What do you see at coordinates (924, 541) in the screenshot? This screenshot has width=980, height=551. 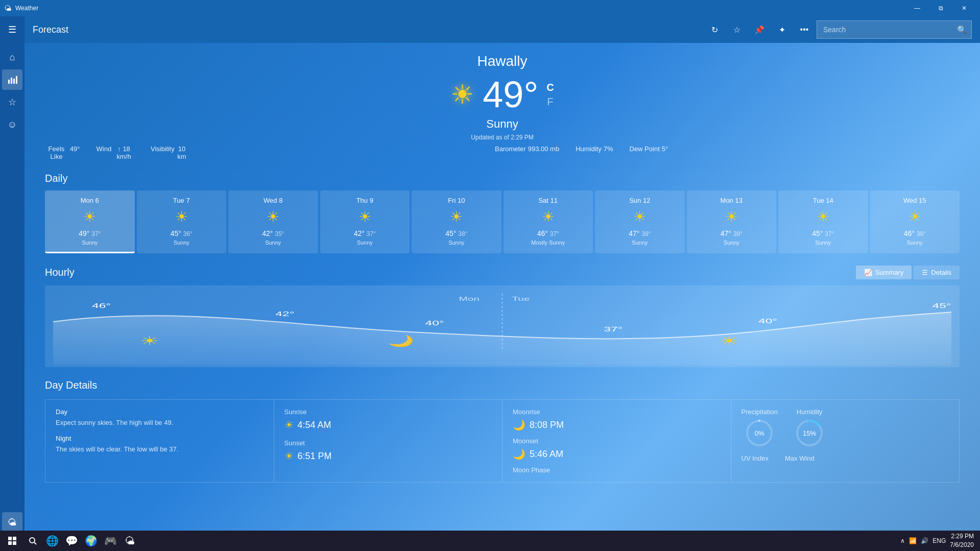 I see `tray-volume: 🔊` at bounding box center [924, 541].